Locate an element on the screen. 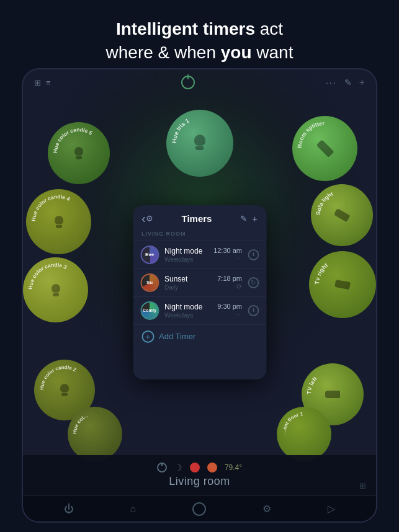  svg-text: Hue col... is located at coordinates (81, 423).